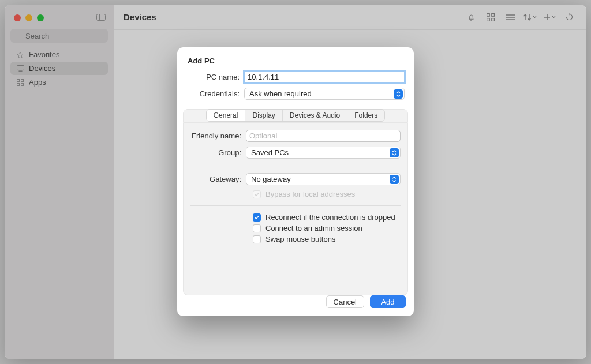 The image size is (591, 364). What do you see at coordinates (257, 228) in the screenshot?
I see `admin-checkbox` at bounding box center [257, 228].